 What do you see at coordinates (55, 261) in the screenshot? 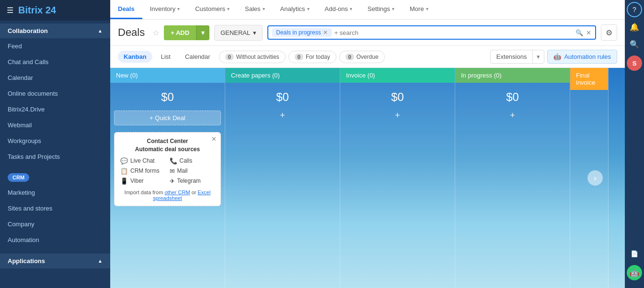
I see `applications-section: Applications ▲` at bounding box center [55, 261].